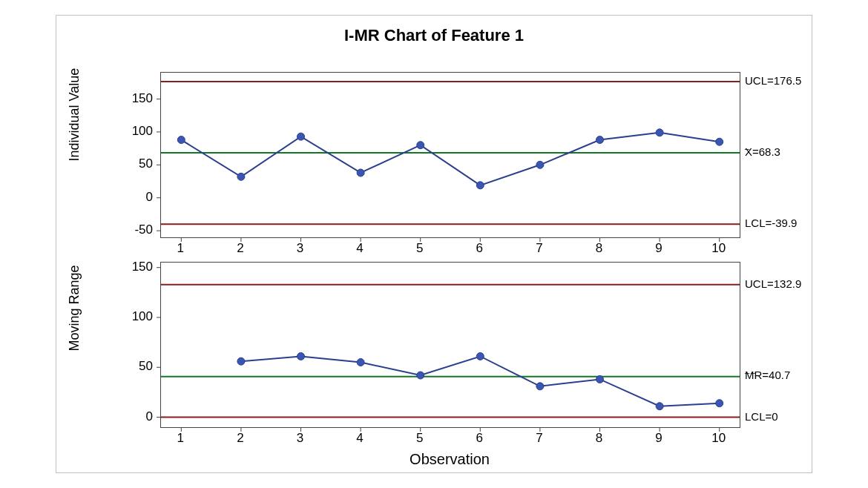  Describe the element at coordinates (434, 36) in the screenshot. I see `chart-title: I-MR Chart of Feature 1` at that location.